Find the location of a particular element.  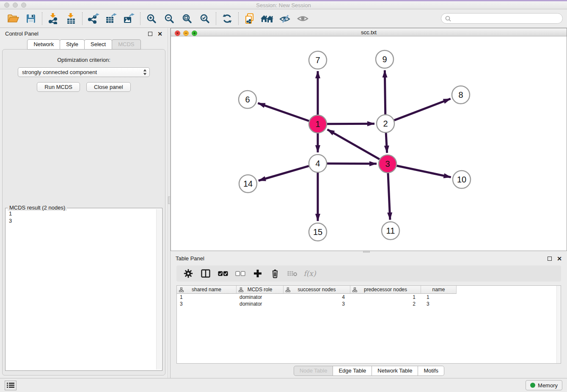

graph-node-2: 2 is located at coordinates (385, 124).